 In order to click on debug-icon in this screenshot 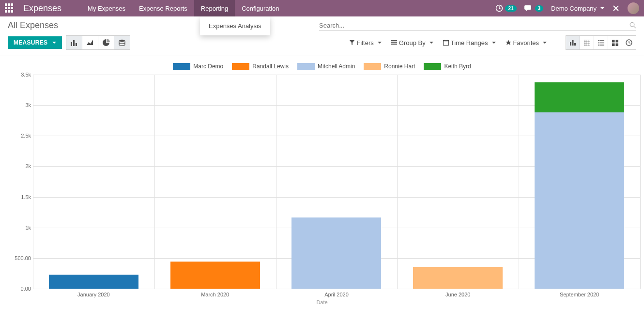, I will do `click(616, 8)`.